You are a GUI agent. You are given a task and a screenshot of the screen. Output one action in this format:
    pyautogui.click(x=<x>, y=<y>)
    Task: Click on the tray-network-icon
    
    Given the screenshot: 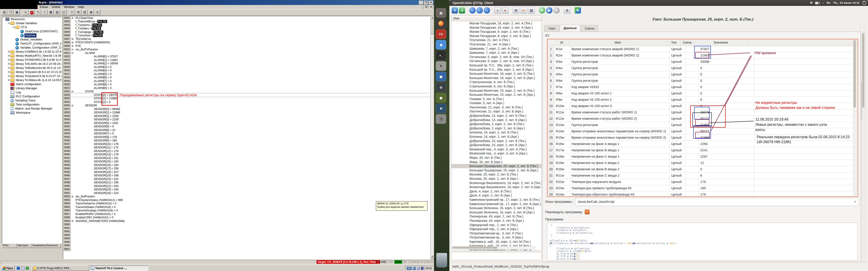 What is the action you would take?
    pyautogui.click(x=423, y=268)
    